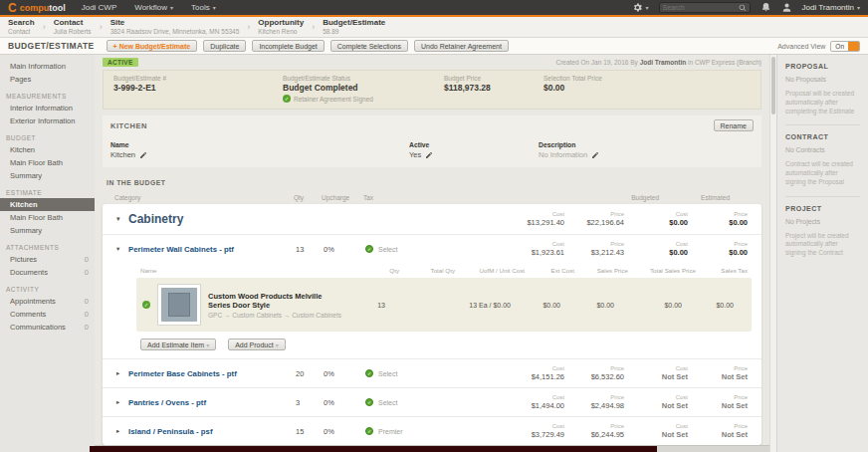 This screenshot has height=452, width=868. I want to click on col-category: Category, so click(204, 197).